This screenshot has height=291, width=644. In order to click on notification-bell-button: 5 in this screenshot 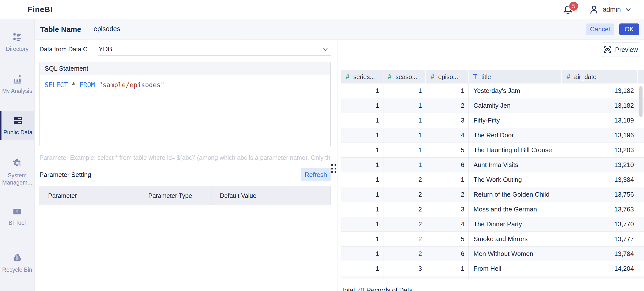, I will do `click(568, 10)`.